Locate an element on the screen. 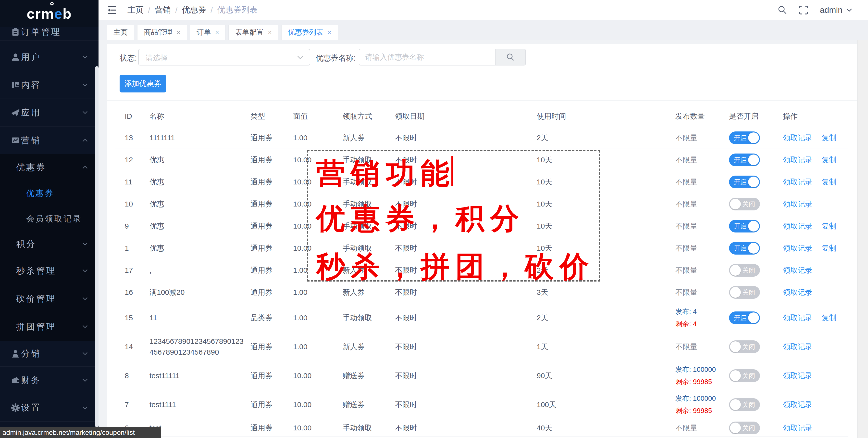 This screenshot has width=868, height=438. tab-主页: 主页 is located at coordinates (121, 32).